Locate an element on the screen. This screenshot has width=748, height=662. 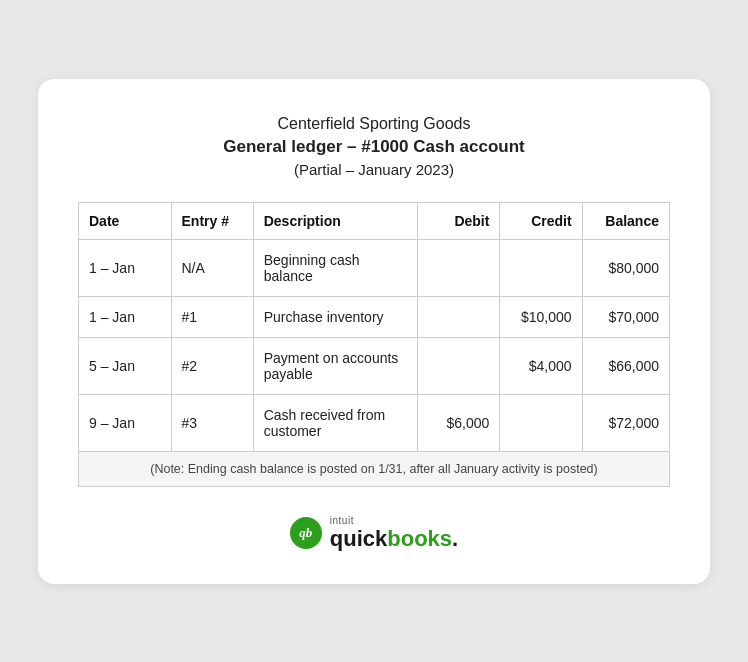
qb-logo-icon is located at coordinates (306, 533).